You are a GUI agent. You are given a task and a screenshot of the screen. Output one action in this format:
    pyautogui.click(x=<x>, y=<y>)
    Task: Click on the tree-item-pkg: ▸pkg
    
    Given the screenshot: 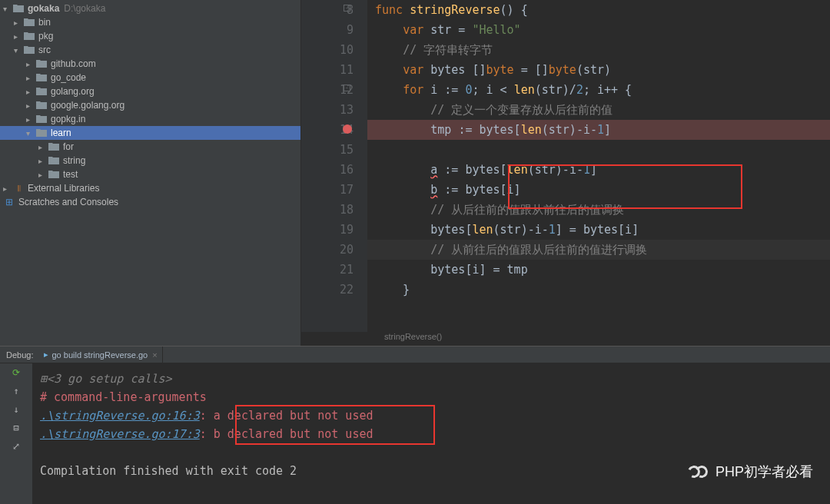 What is the action you would take?
    pyautogui.click(x=151, y=36)
    